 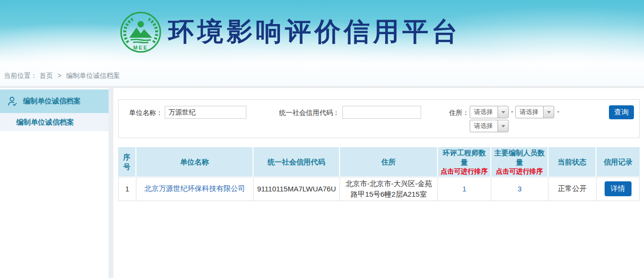 I want to click on city-select-arrow-button, so click(x=548, y=112).